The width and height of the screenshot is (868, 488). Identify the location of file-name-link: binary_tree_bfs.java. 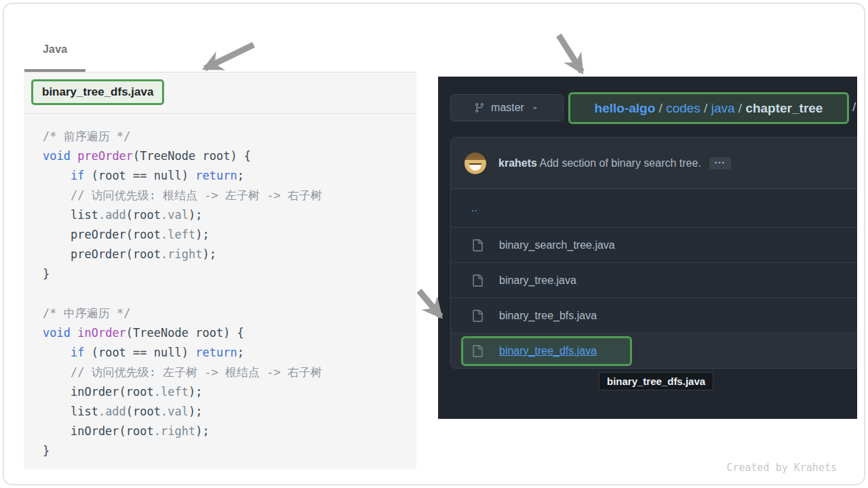
(548, 316).